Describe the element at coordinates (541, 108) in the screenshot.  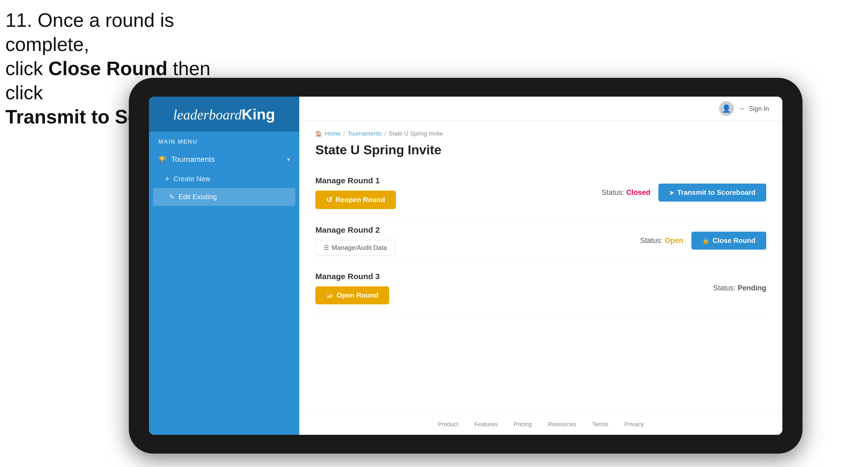
I see `top-nav: Sign In` at that location.